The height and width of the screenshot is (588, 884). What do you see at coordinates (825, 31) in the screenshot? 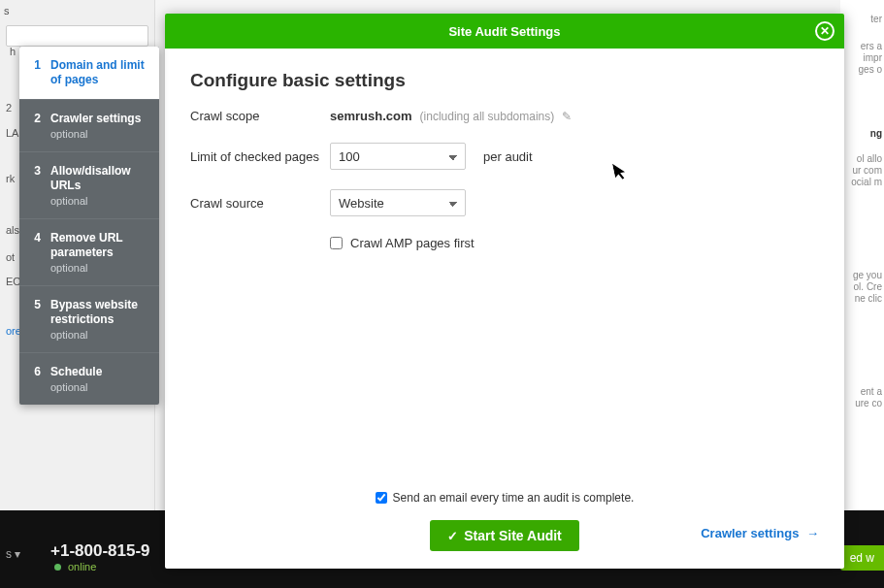
I see `close-button: ✕` at bounding box center [825, 31].